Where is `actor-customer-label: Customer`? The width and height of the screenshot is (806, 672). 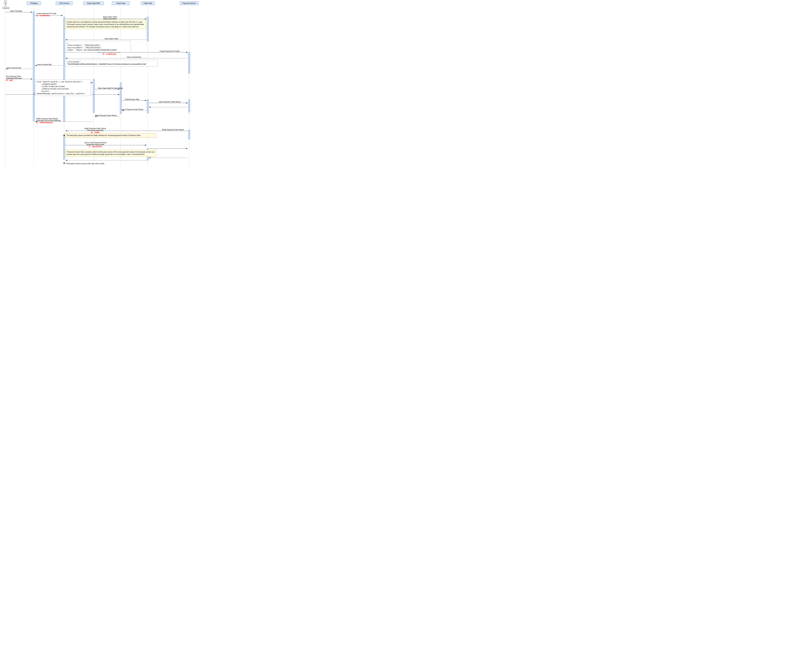
actor-customer-label: Customer is located at coordinates (5, 8).